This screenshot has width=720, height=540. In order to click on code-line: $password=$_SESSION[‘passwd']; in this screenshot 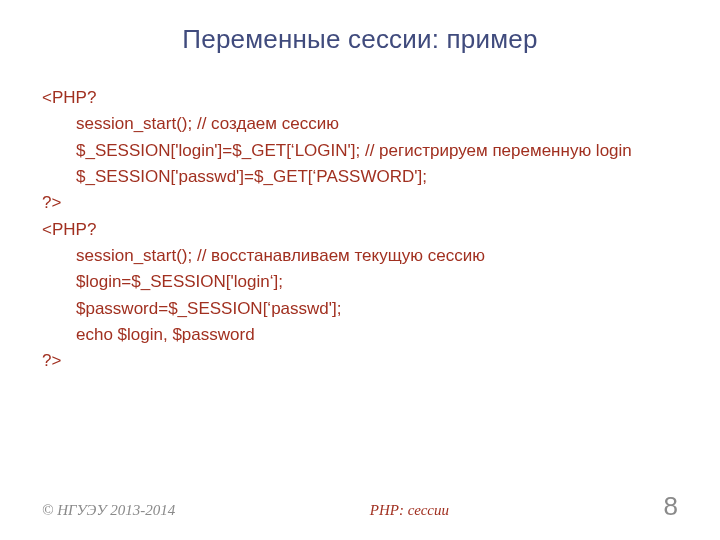, I will do `click(360, 309)`.